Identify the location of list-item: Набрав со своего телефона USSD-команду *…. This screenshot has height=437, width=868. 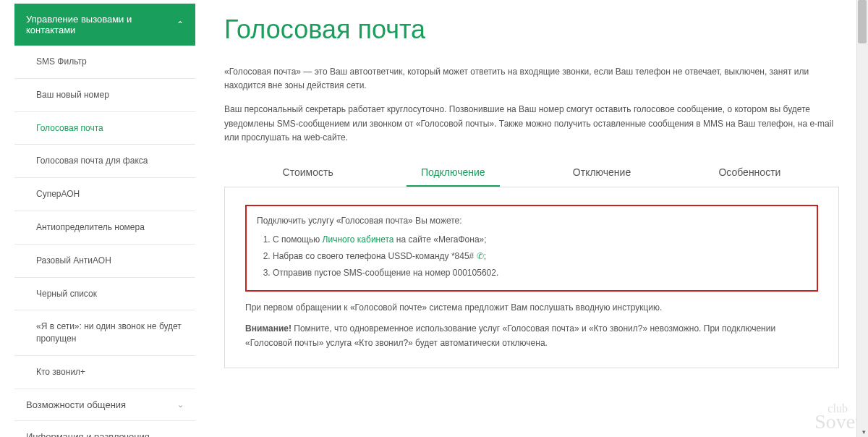
(540, 256).